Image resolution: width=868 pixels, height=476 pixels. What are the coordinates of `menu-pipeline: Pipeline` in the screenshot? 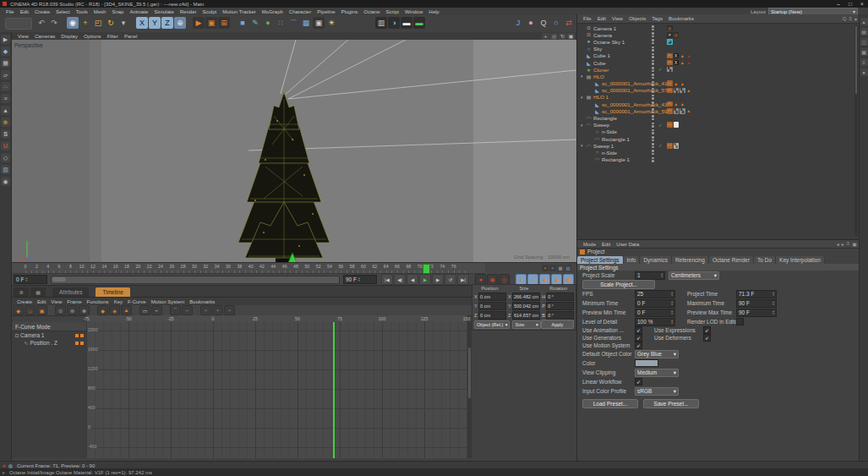 It's located at (326, 12).